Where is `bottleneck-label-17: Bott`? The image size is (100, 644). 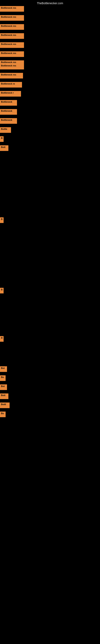
bottleneck-label-17: Bott is located at coordinates (4, 148).